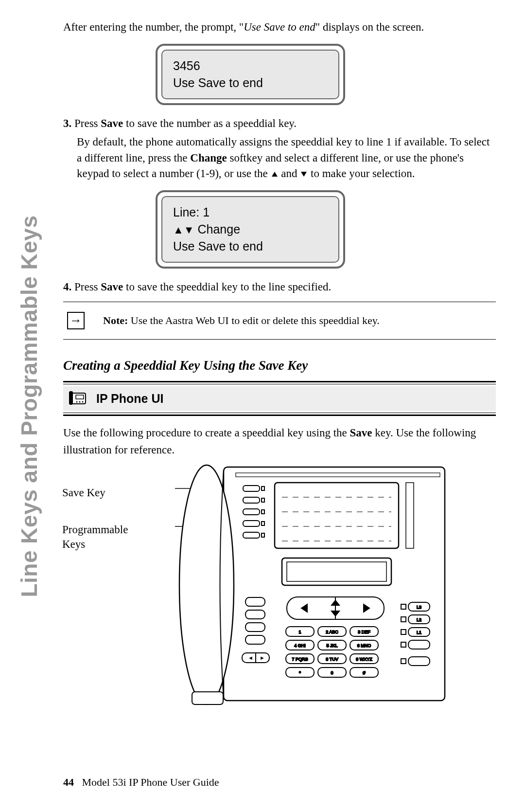 The width and height of the screenshot is (525, 812). What do you see at coordinates (29, 406) in the screenshot?
I see `side-tab: Line Keys and Programmable Keys` at bounding box center [29, 406].